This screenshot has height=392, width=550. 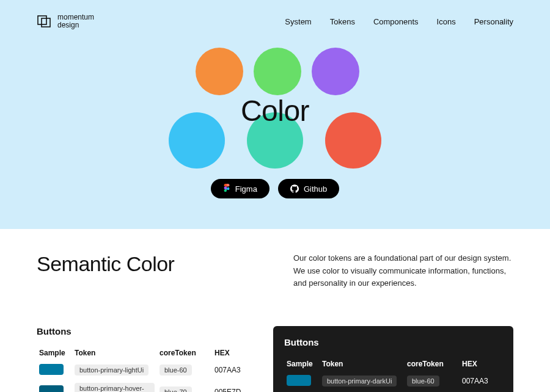 I want to click on circle-purple, so click(x=336, y=71).